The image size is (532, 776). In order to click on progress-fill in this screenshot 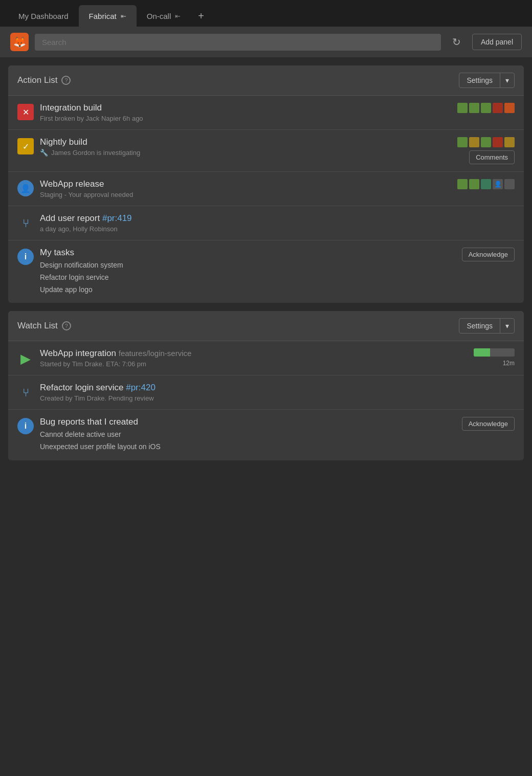, I will do `click(482, 352)`.